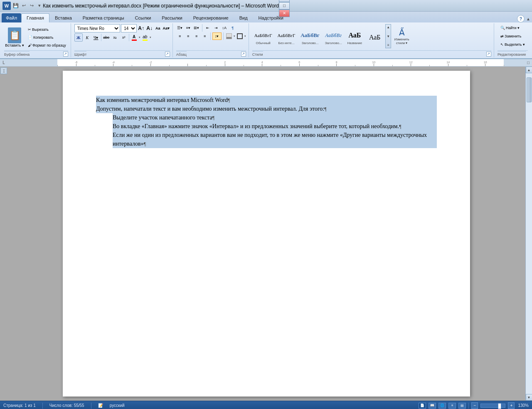 The height and width of the screenshot is (409, 532). What do you see at coordinates (172, 18) in the screenshot?
I see `tab-mailings: Рассылки` at bounding box center [172, 18].